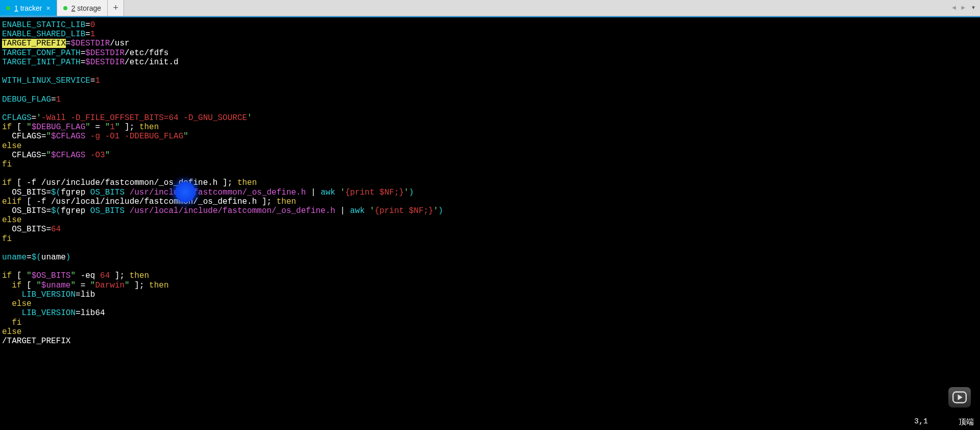 Image resolution: width=980 pixels, height=430 pixels. What do you see at coordinates (86, 8) in the screenshot?
I see `tab-label: 2 storage` at bounding box center [86, 8].